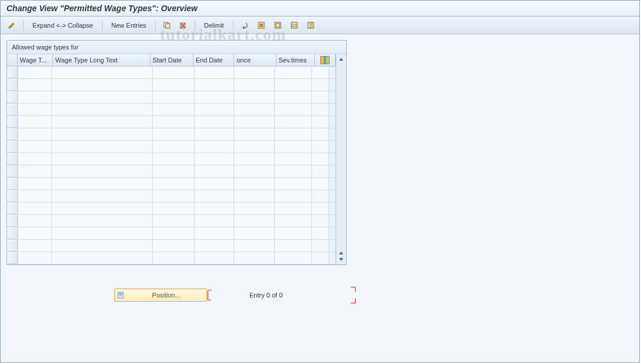  I want to click on col-sev-times: Sev.times, so click(296, 60).